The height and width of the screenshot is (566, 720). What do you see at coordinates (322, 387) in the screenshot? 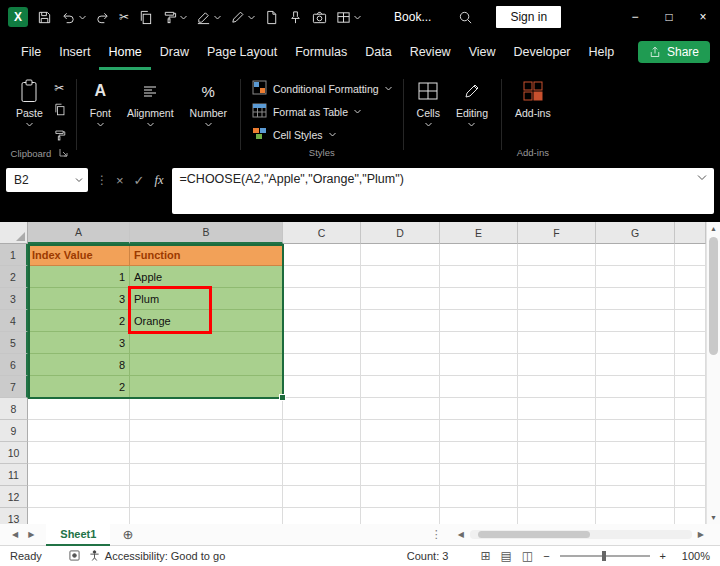
I see `cell-C7` at bounding box center [322, 387].